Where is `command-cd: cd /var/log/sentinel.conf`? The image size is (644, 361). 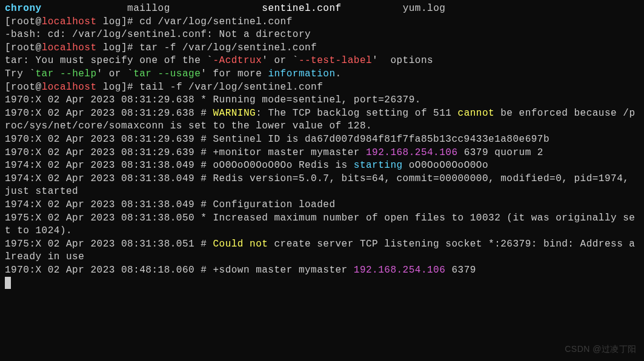
command-cd: cd /var/log/sentinel.conf is located at coordinates (216, 22).